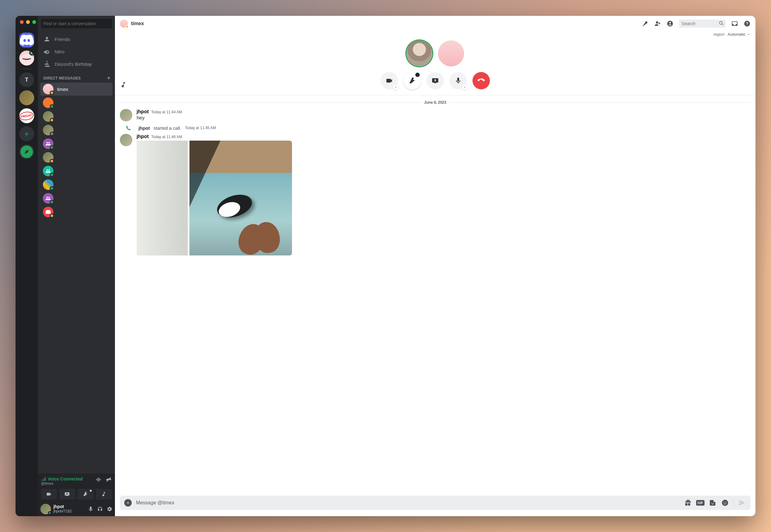 Image resolution: width=771 pixels, height=532 pixels. What do you see at coordinates (91, 509) in the screenshot?
I see `mute-button` at bounding box center [91, 509].